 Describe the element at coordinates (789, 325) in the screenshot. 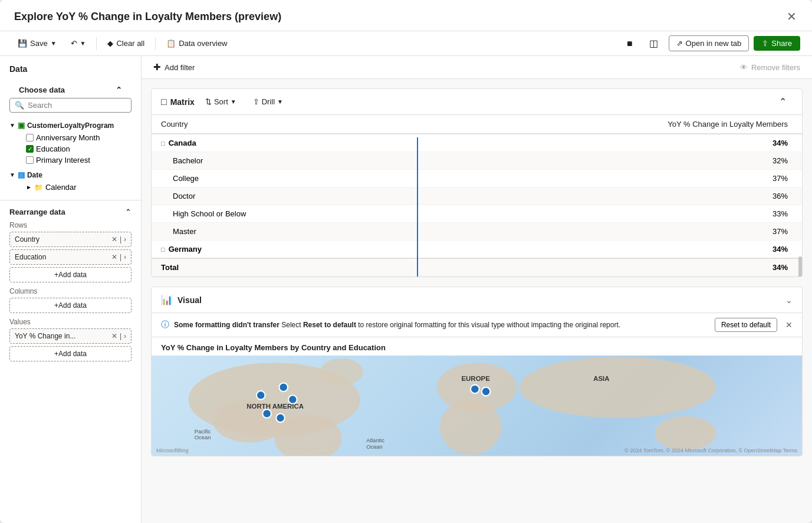

I see `warning-close-button: ✕` at that location.